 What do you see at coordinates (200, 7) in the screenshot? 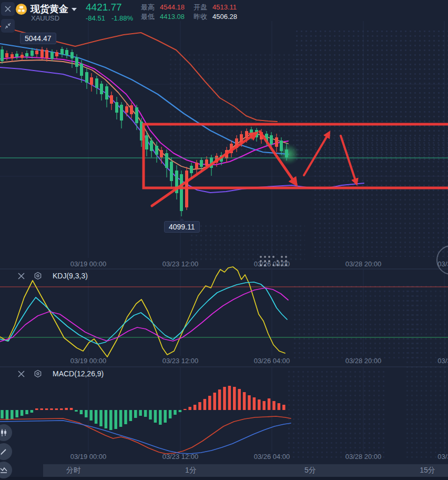
I see `stat-label: 开盘` at bounding box center [200, 7].